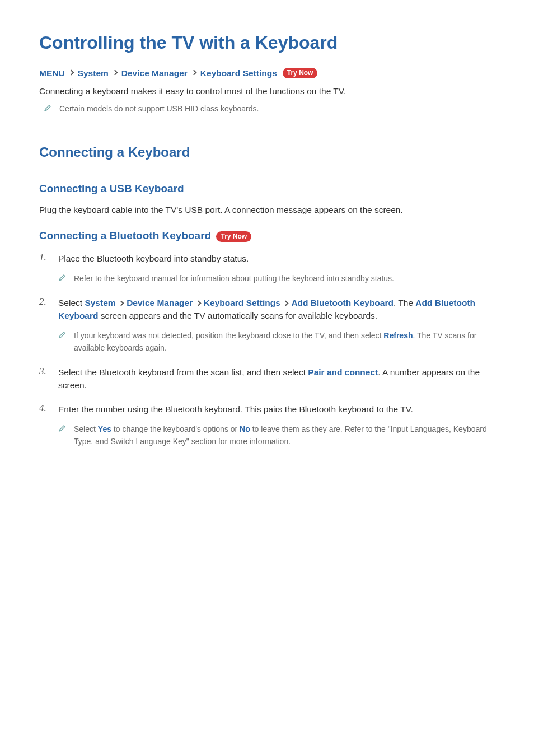 The height and width of the screenshot is (756, 534). I want to click on path-seg: Device Manager, so click(160, 302).